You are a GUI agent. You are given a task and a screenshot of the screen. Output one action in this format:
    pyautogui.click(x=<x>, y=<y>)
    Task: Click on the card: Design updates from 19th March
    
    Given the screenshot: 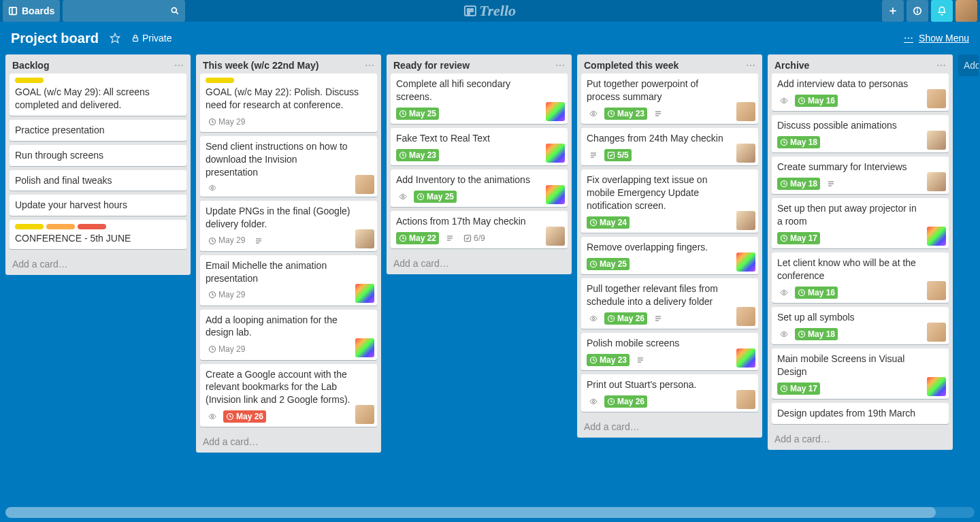 What is the action you would take?
    pyautogui.click(x=860, y=414)
    